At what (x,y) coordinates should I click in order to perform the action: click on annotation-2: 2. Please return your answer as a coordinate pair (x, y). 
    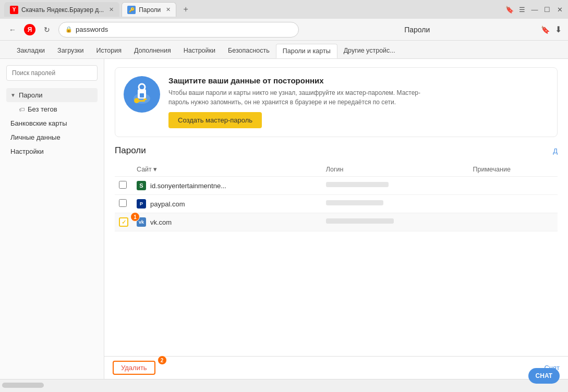
    Looking at the image, I should click on (162, 360).